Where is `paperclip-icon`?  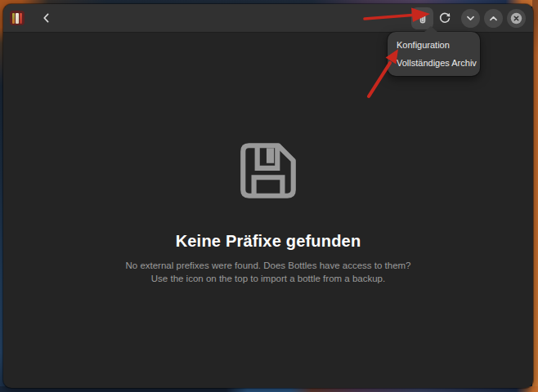
paperclip-icon is located at coordinates (423, 18).